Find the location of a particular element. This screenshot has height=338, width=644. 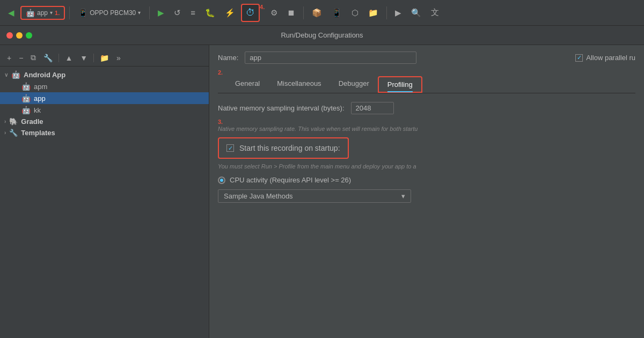

apm-android-icon: 🤖 is located at coordinates (26, 86).